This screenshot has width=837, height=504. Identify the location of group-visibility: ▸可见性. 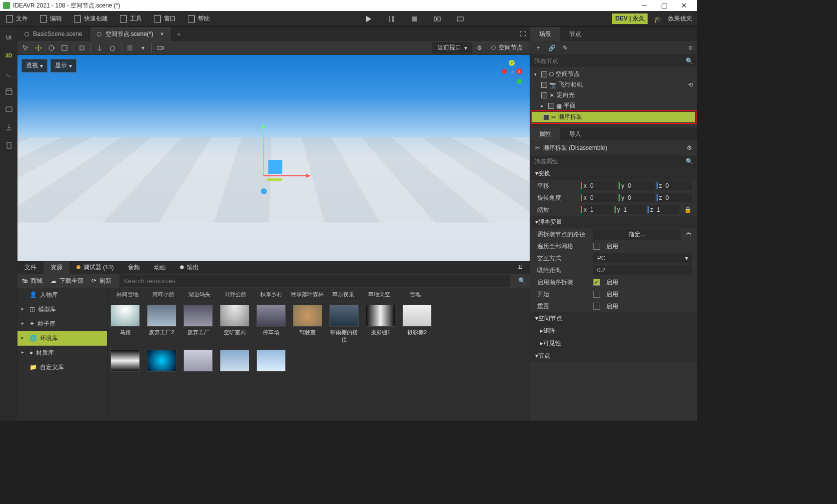
(614, 344).